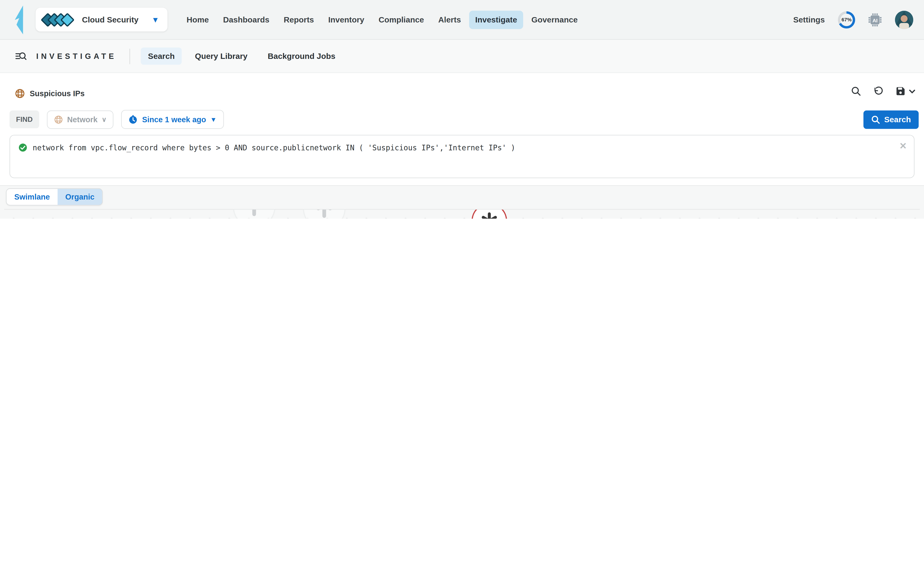 The image size is (924, 578). Describe the element at coordinates (891, 119) in the screenshot. I see `run-search-button: Search` at that location.